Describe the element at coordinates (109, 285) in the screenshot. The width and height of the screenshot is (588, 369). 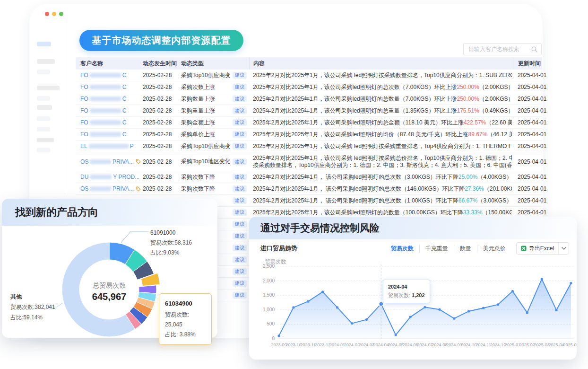
I see `donut-center-label: 总贸易次数` at that location.